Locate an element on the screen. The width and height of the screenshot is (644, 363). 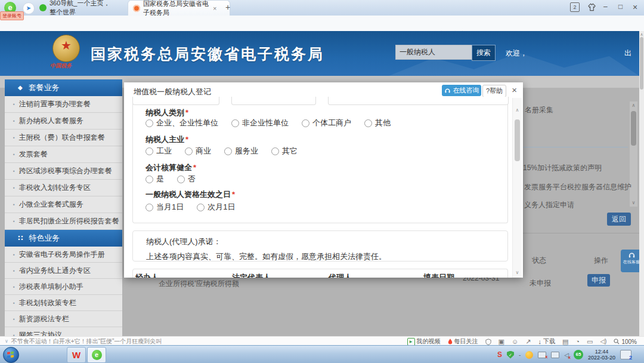
sidebar-item: ▪注销前置事项办理套餐 is located at coordinates (63, 104).